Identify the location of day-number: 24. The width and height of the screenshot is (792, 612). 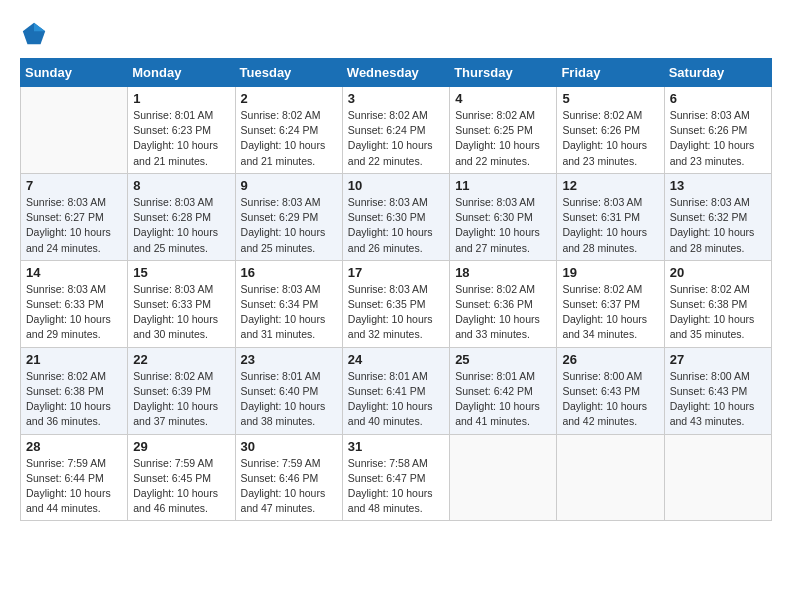
(396, 360).